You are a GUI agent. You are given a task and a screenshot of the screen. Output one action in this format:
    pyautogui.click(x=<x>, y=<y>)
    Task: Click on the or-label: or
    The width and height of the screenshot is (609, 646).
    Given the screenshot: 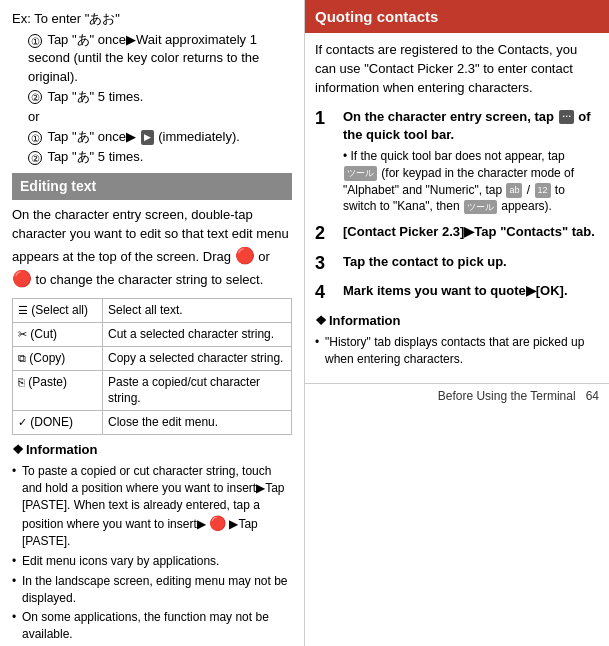 What is the action you would take?
    pyautogui.click(x=152, y=117)
    